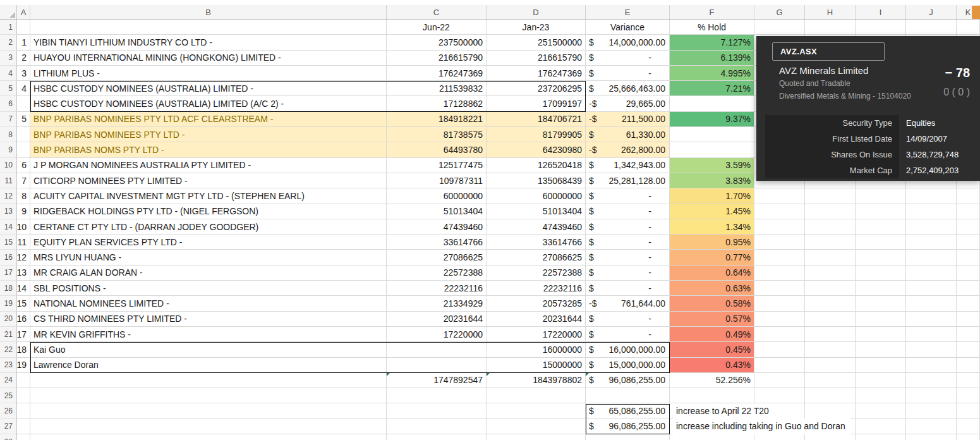 This screenshot has width=980, height=440. What do you see at coordinates (24, 166) in the screenshot?
I see `cell-rank: 6` at bounding box center [24, 166].